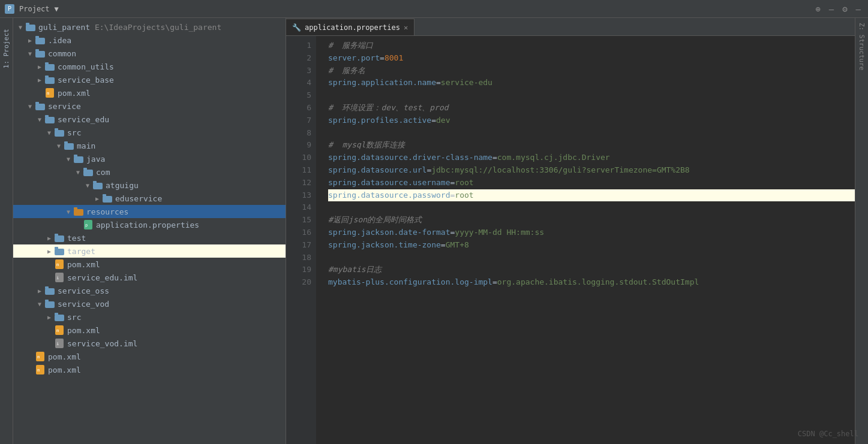 This screenshot has width=868, height=444. Describe the element at coordinates (149, 330) in the screenshot. I see `tree-item-vod_pom: mpom.xml` at that location.